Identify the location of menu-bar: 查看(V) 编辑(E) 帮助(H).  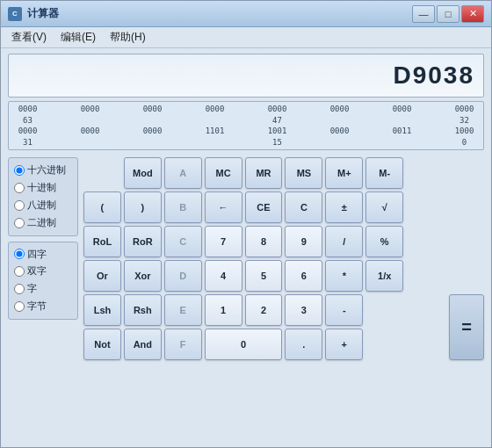
(246, 38).